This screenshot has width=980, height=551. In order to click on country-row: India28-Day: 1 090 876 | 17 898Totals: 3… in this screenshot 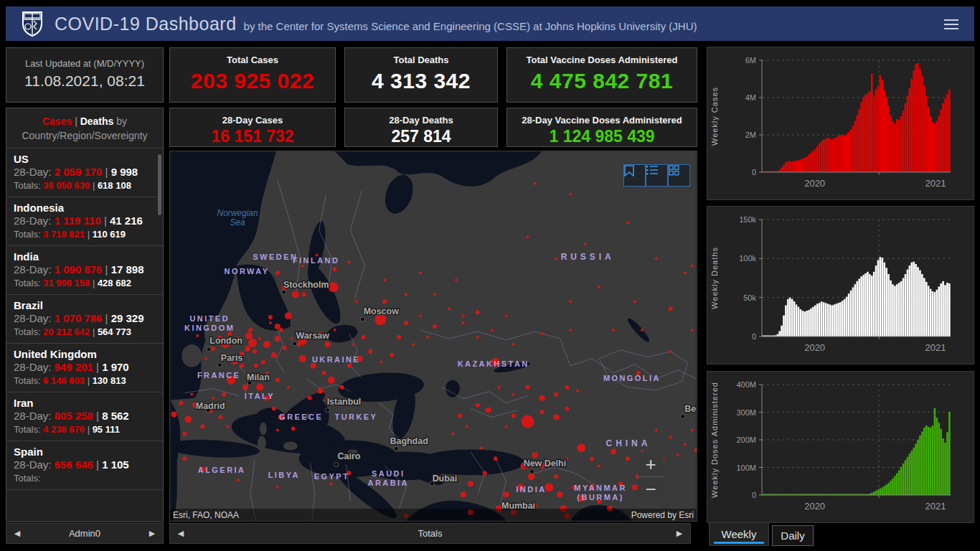, I will do `click(85, 270)`.